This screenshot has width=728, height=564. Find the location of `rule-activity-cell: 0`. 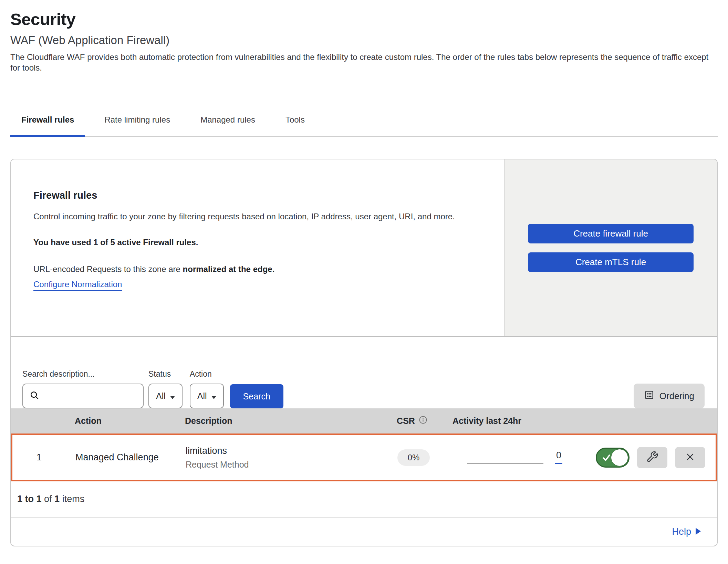

rule-activity-cell: 0 is located at coordinates (513, 457).